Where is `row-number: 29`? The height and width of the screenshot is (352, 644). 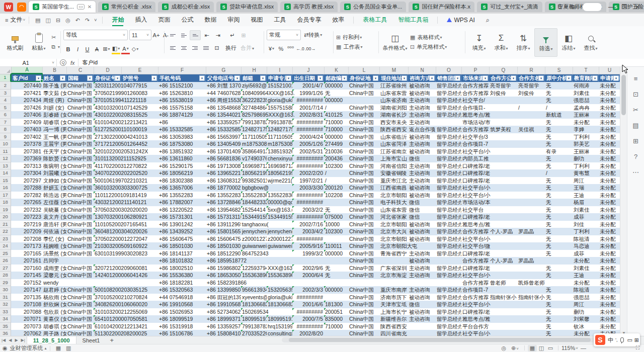
row-number: 29 is located at coordinates (6, 283).